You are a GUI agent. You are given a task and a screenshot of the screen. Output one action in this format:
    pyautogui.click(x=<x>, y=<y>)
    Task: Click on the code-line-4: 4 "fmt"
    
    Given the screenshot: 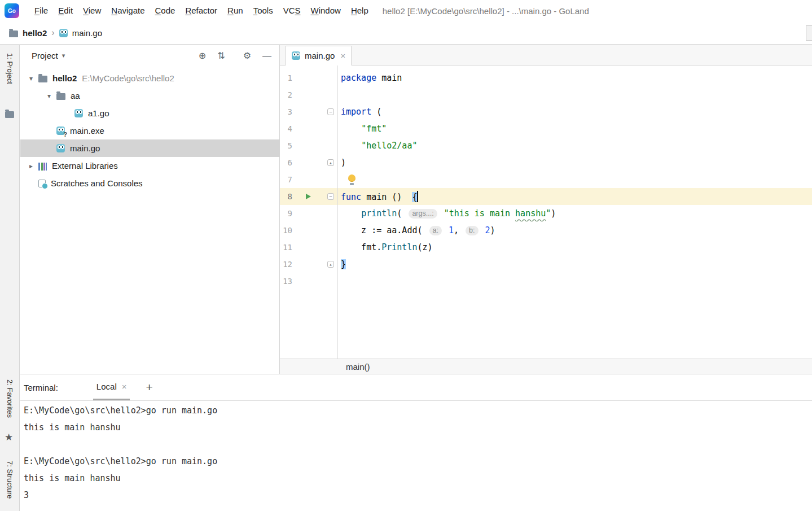 What is the action you would take?
    pyautogui.click(x=546, y=129)
    